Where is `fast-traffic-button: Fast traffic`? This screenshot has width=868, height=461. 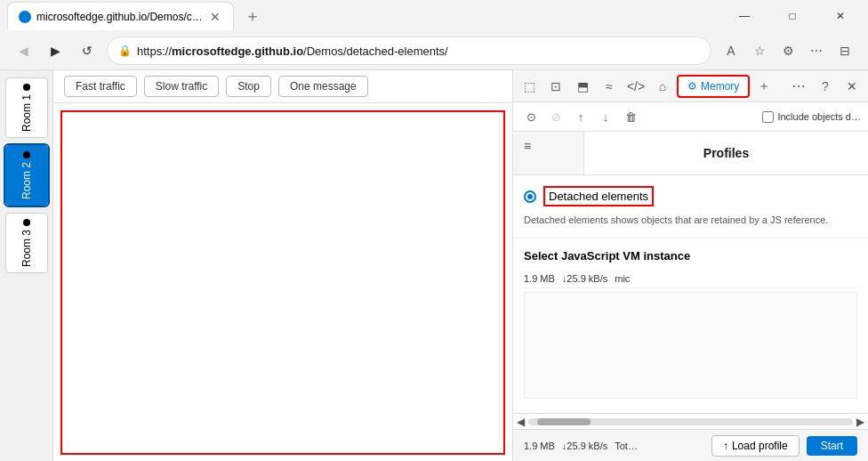
fast-traffic-button: Fast traffic is located at coordinates (100, 86).